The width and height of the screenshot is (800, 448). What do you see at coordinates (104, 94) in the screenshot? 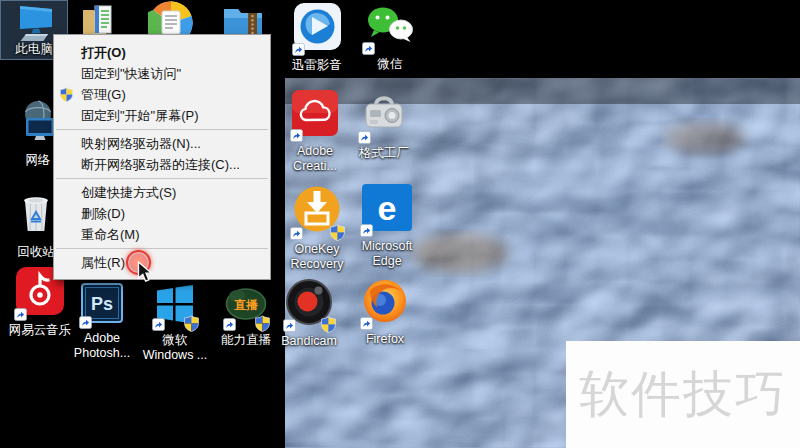
I see `menu-item-label: 管理(G)` at bounding box center [104, 94].